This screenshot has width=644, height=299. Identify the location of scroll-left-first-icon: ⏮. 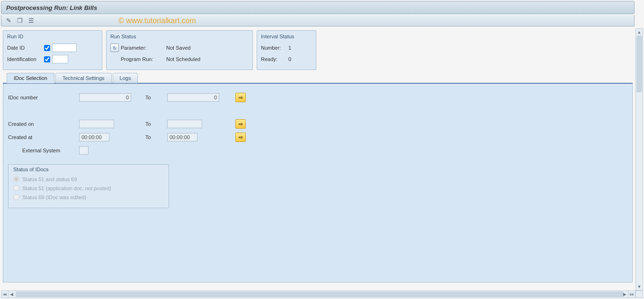
(5, 294).